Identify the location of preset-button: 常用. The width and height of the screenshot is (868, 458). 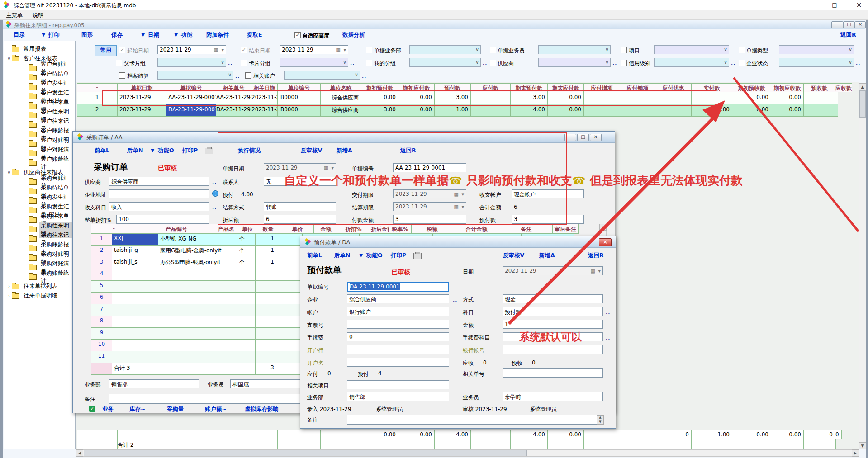
(106, 51).